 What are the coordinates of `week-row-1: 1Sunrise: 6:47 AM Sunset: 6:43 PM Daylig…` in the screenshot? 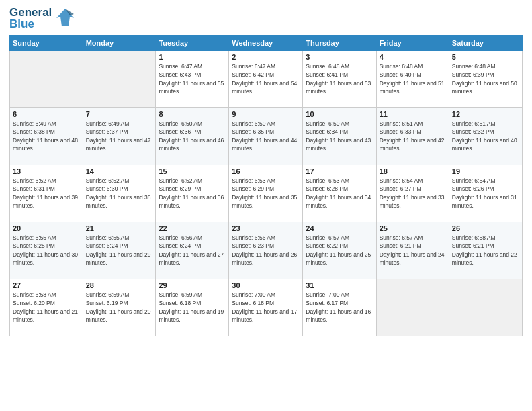 It's located at (266, 79).